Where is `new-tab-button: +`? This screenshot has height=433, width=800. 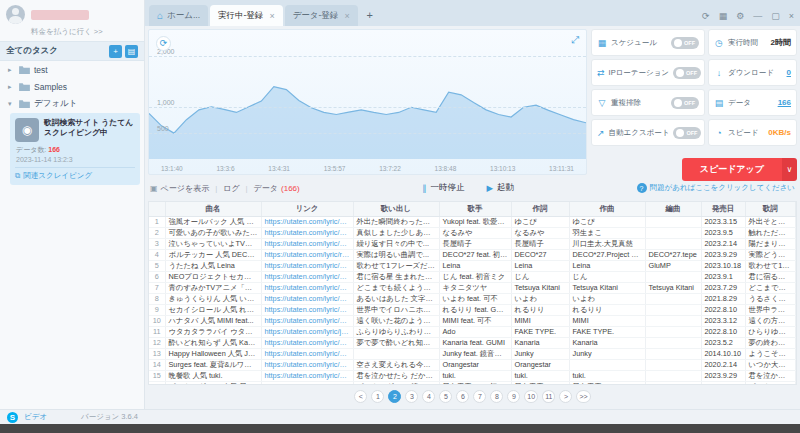 new-tab-button: + is located at coordinates (370, 15).